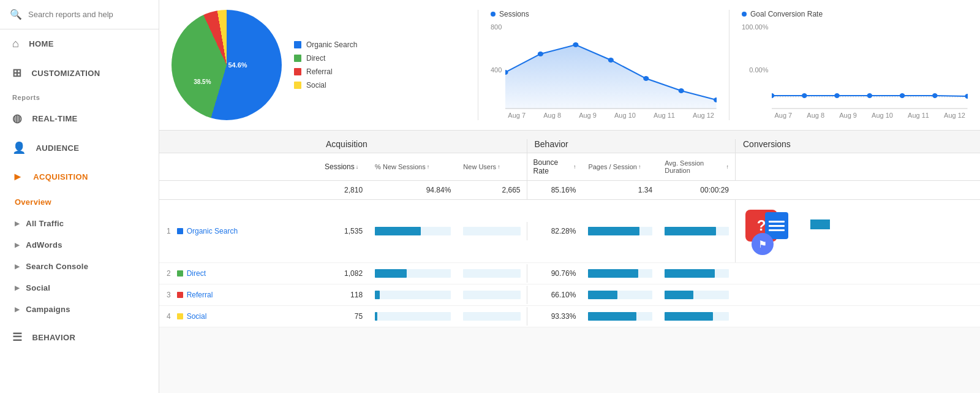 The image size is (980, 393). I want to click on row-pct-new-bar, so click(413, 273).